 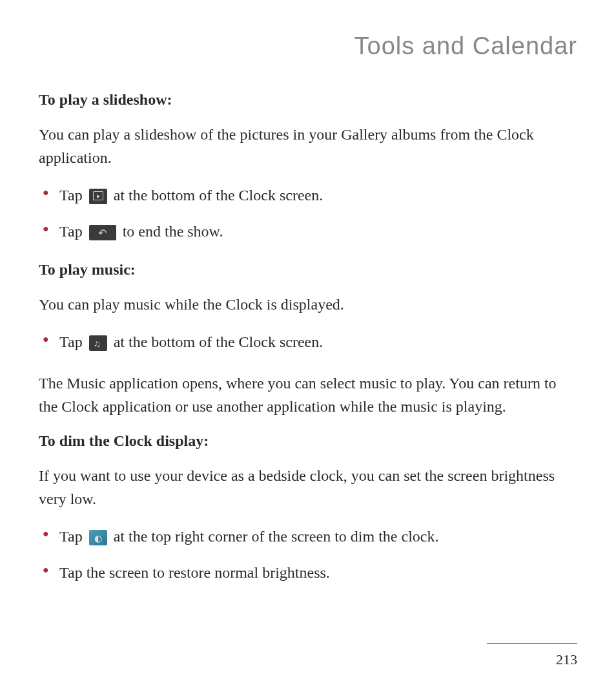 What do you see at coordinates (308, 487) in the screenshot?
I see `dim-intro: If you want to use your device as a beds…` at bounding box center [308, 487].